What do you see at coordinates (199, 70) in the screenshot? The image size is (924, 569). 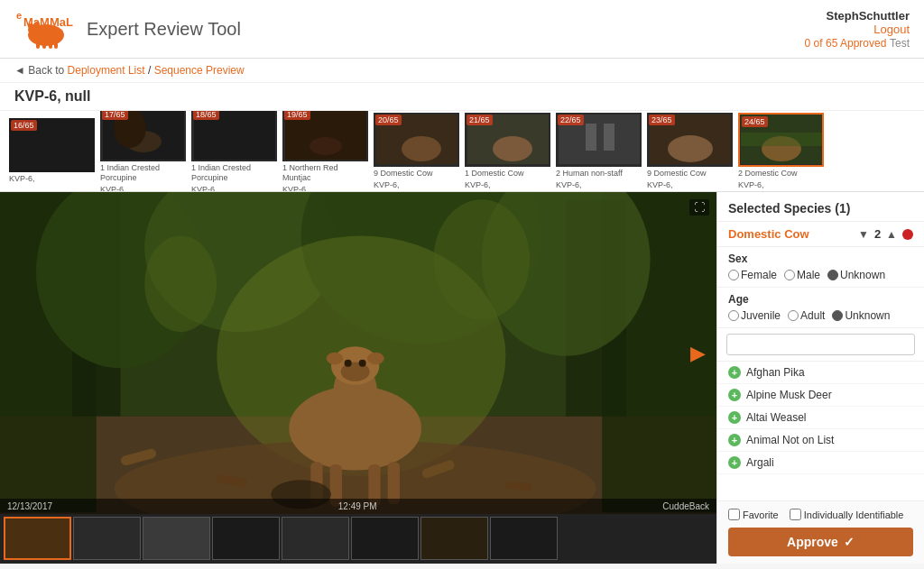 I see `sequence-preview-link: Sequence Preview` at bounding box center [199, 70].